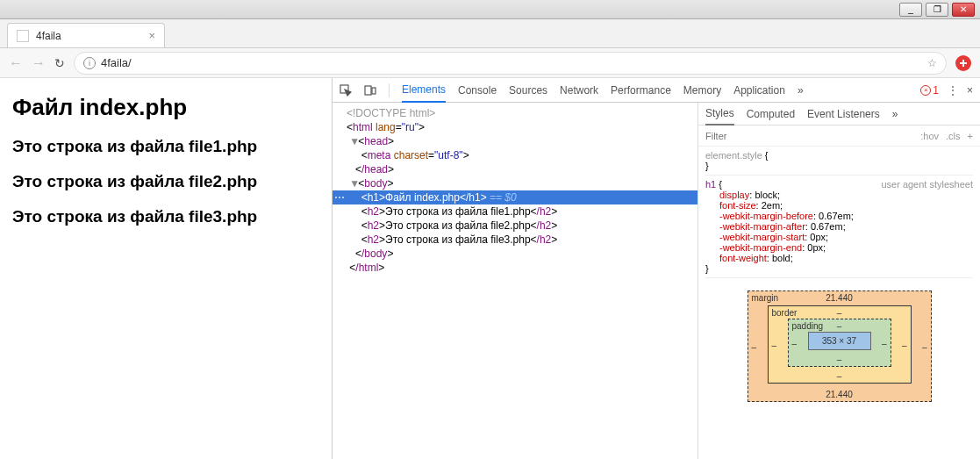 Image resolution: width=980 pixels, height=459 pixels. What do you see at coordinates (702, 90) in the screenshot?
I see `tab-memory: Memory` at bounding box center [702, 90].